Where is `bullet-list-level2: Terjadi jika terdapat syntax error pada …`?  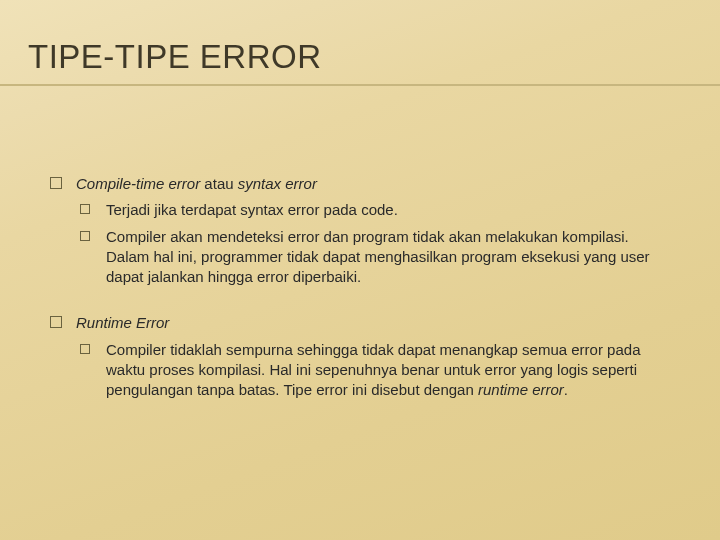 bullet-list-level2: Terjadi jika terdapat syntax error pada … is located at coordinates (375, 244).